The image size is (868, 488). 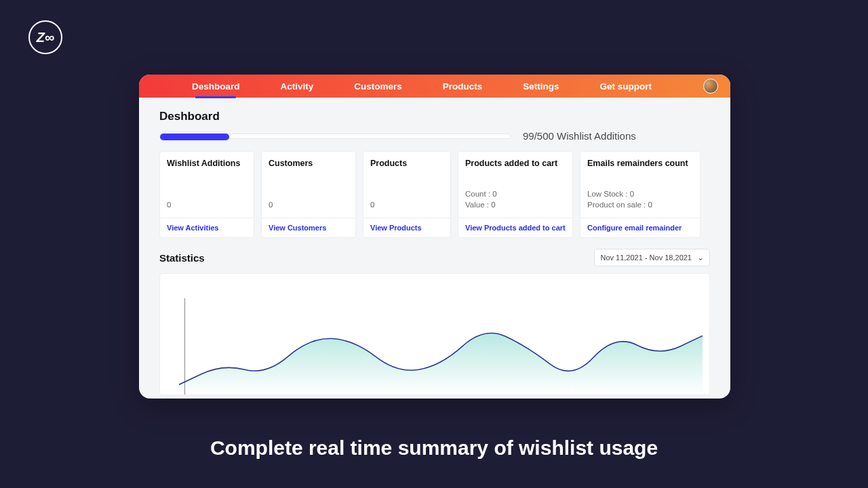 I want to click on nav-tab-label: Products, so click(x=462, y=87).